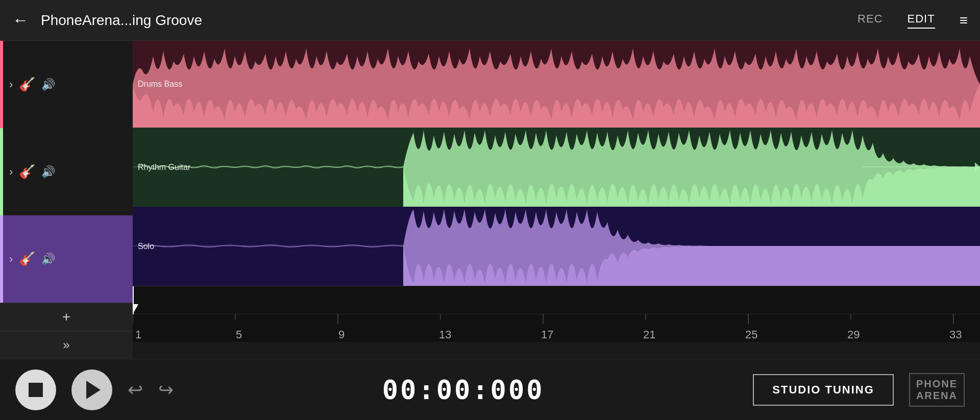 This screenshot has width=980, height=420. Describe the element at coordinates (823, 390) in the screenshot. I see `studio-tuning-button: STUDIO TUNING` at that location.